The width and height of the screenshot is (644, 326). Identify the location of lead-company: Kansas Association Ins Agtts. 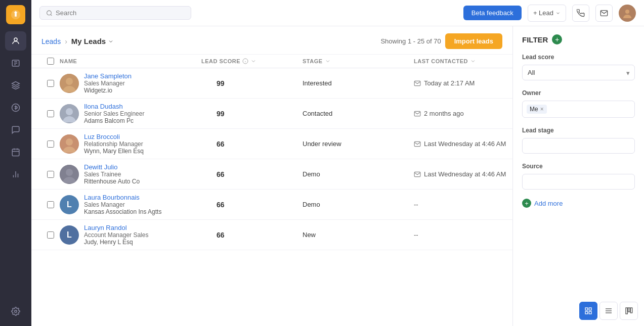
(122, 212).